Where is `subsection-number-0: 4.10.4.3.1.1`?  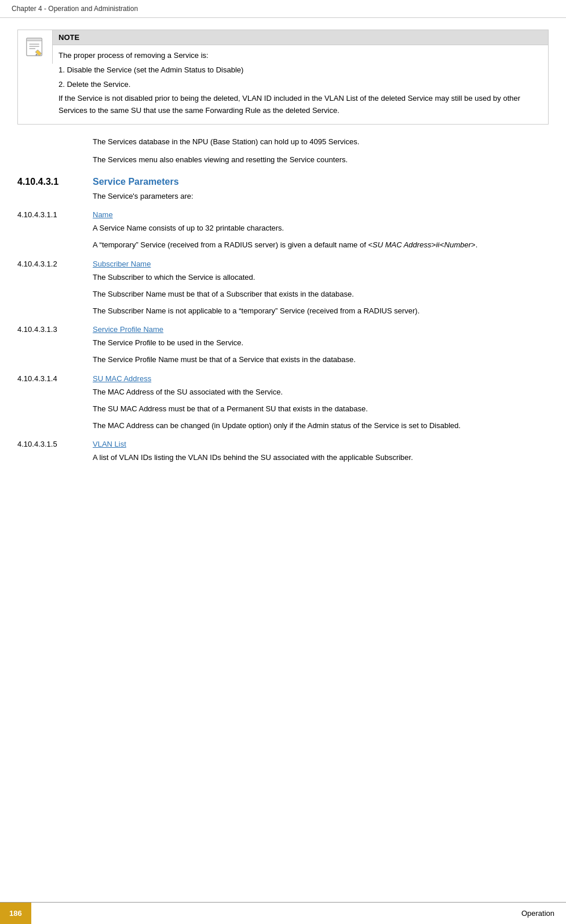 subsection-number-0: 4.10.4.3.1.1 is located at coordinates (55, 214).